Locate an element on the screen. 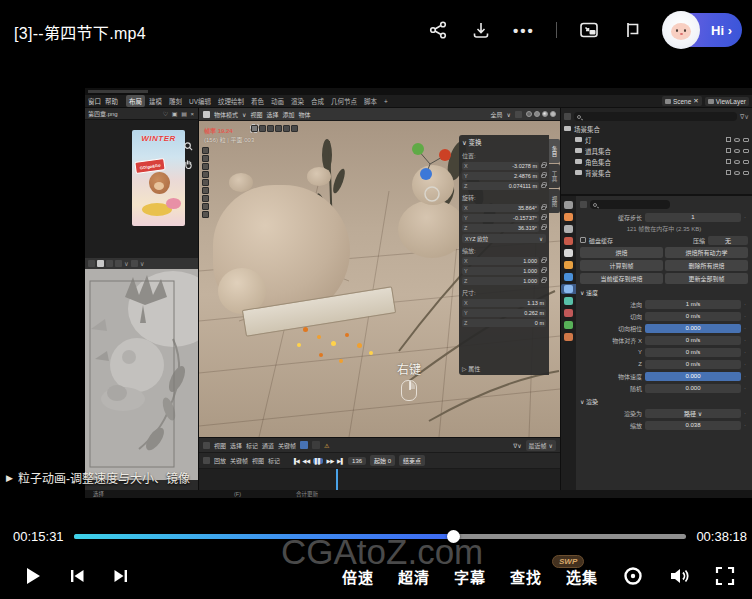 This screenshot has width=752, height=599. tab-particles is located at coordinates (568, 289).